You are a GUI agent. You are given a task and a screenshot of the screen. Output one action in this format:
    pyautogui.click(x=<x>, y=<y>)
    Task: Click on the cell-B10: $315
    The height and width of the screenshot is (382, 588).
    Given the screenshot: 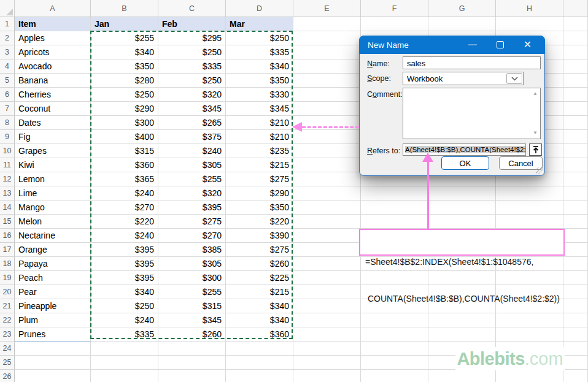 What is the action you would take?
    pyautogui.click(x=125, y=151)
    